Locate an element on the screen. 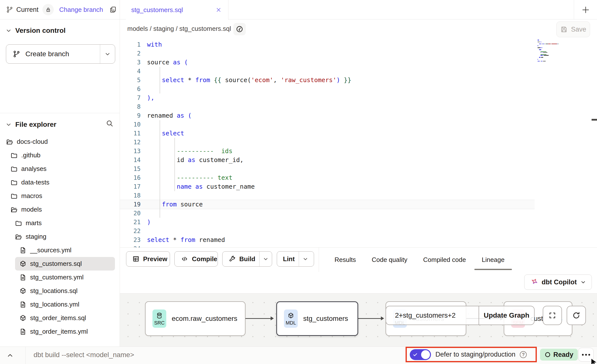 This screenshot has height=364, width=597. defer-annotation-box: Defer to staging/production ? is located at coordinates (471, 355).